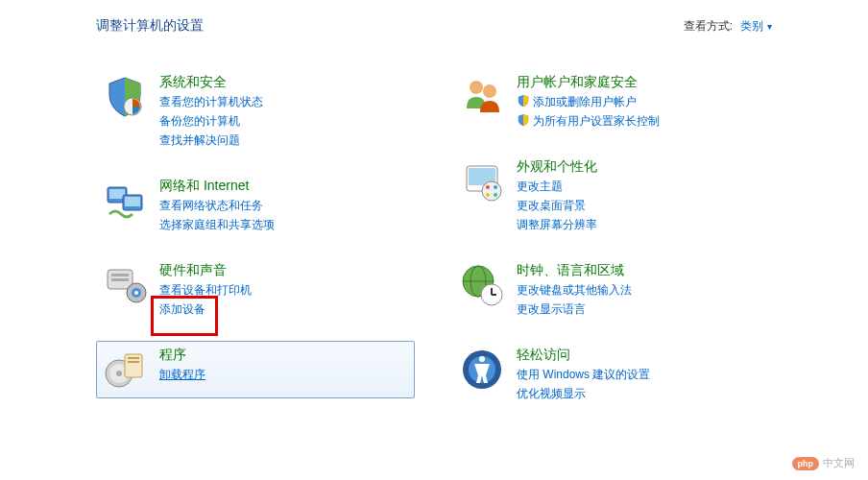 The image size is (868, 480). I want to click on category-link: 使用 Windows 建议的设置, so click(584, 374).